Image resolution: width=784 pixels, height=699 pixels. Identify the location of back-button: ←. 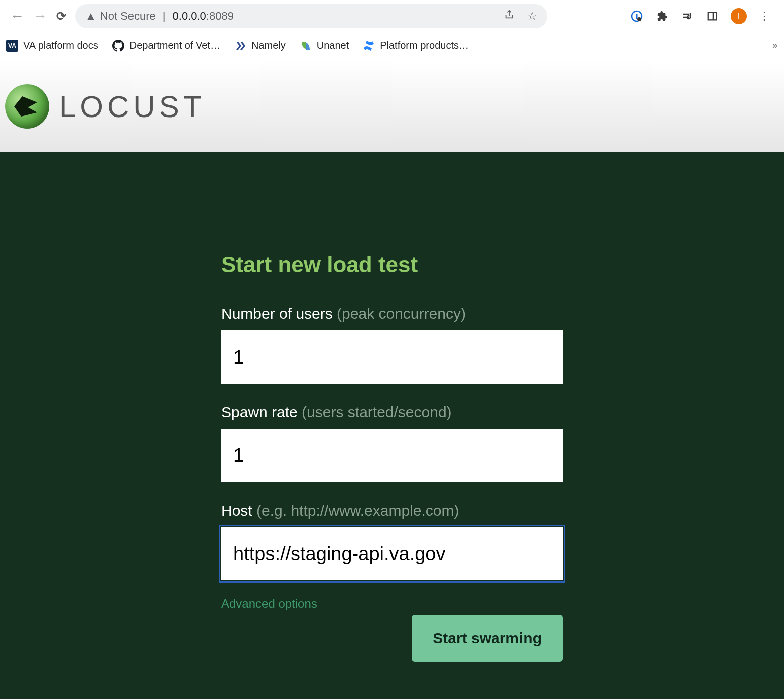
(17, 16).